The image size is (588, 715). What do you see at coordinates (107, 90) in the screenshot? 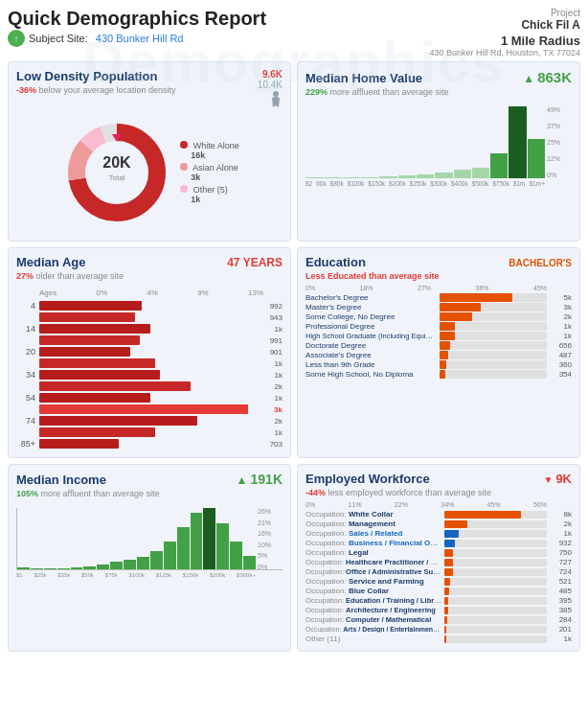
I see `ldp-subtitle-text: below your average location density` at bounding box center [107, 90].